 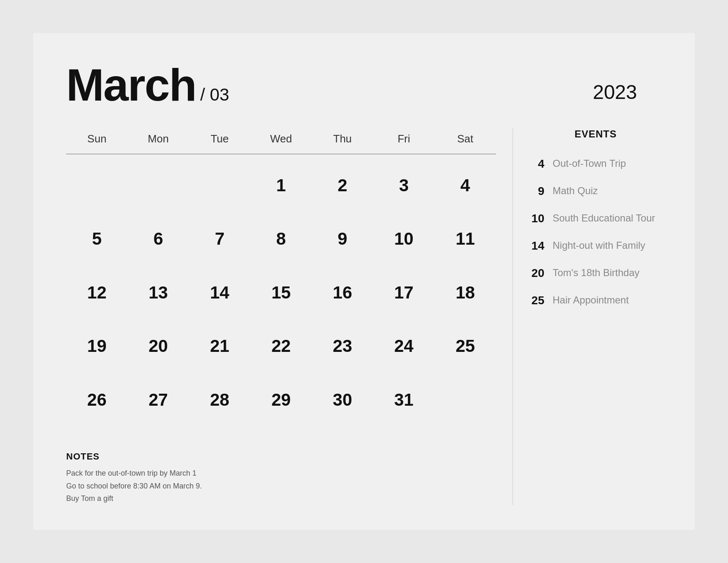 What do you see at coordinates (404, 239) in the screenshot?
I see `calendar-day: 10` at bounding box center [404, 239].